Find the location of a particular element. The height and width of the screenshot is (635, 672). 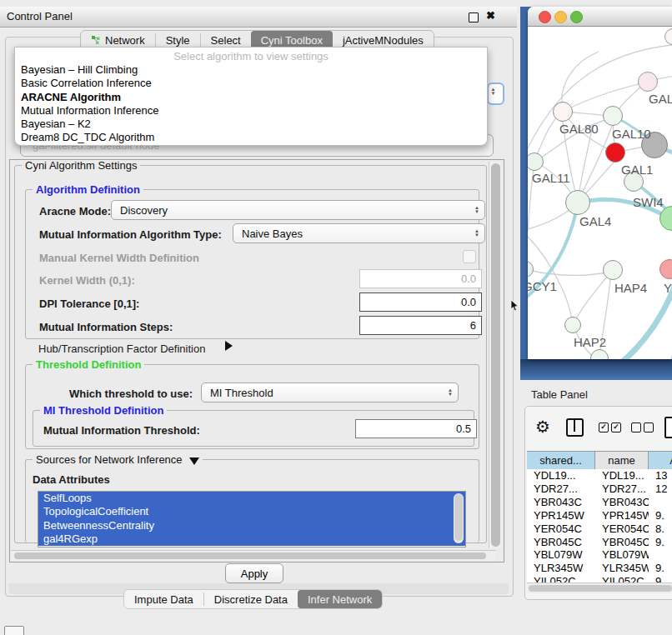

table-cell: YPR145W is located at coordinates (561, 515).